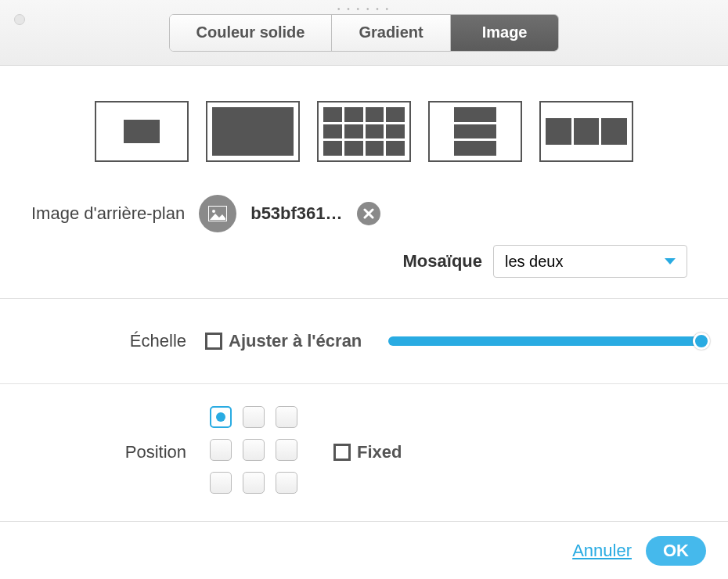 Image resolution: width=728 pixels, height=579 pixels. What do you see at coordinates (254, 417) in the screenshot?
I see `position-top-center` at bounding box center [254, 417].